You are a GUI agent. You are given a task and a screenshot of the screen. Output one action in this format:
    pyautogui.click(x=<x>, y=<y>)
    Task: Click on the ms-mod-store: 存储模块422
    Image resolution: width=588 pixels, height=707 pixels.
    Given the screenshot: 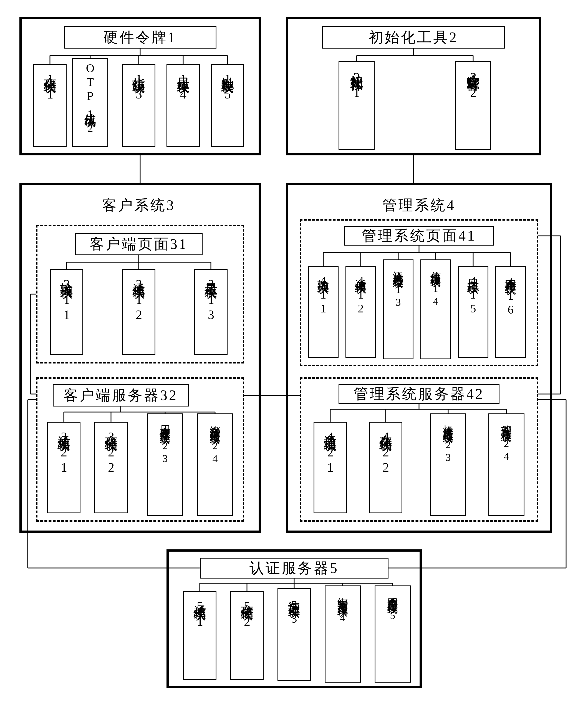 What is the action you would take?
    pyautogui.click(x=386, y=468)
    